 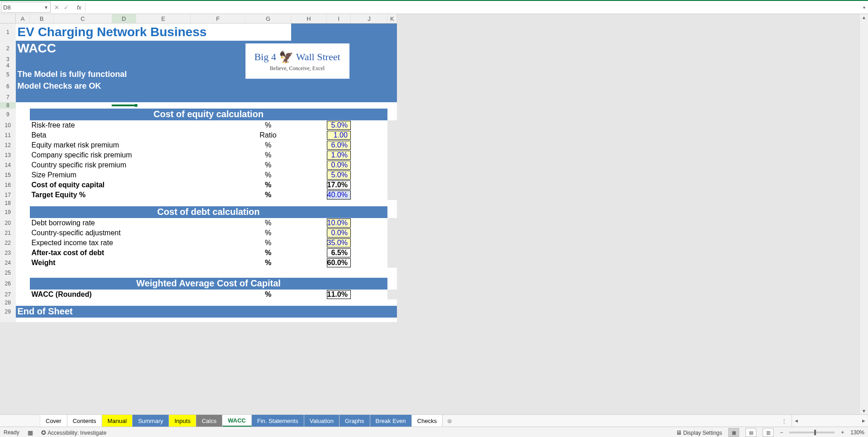 What do you see at coordinates (85, 421) in the screenshot?
I see `tab-contents: Contents` at bounding box center [85, 421].